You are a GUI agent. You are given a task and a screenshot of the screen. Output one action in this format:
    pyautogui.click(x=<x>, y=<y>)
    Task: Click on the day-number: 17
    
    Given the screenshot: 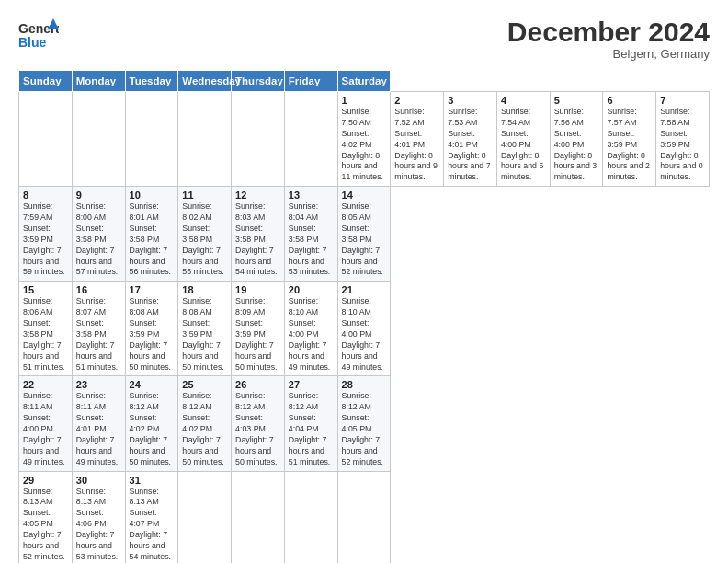 What is the action you would take?
    pyautogui.click(x=153, y=290)
    